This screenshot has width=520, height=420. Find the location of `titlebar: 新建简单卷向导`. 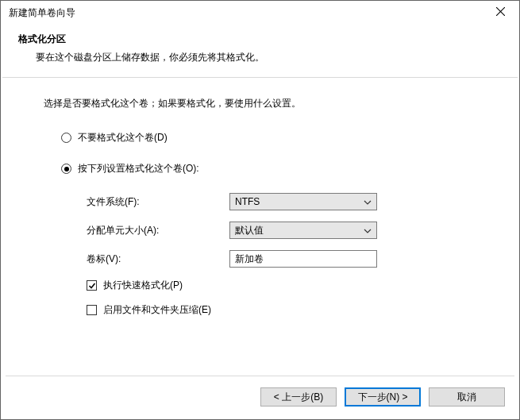

titlebar: 新建简单卷向导 is located at coordinates (260, 13).